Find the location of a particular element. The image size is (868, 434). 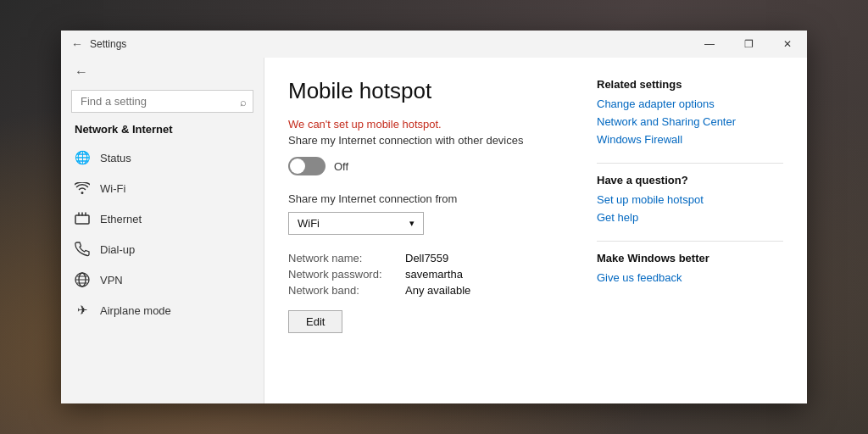

back-icon: ← is located at coordinates (77, 44).